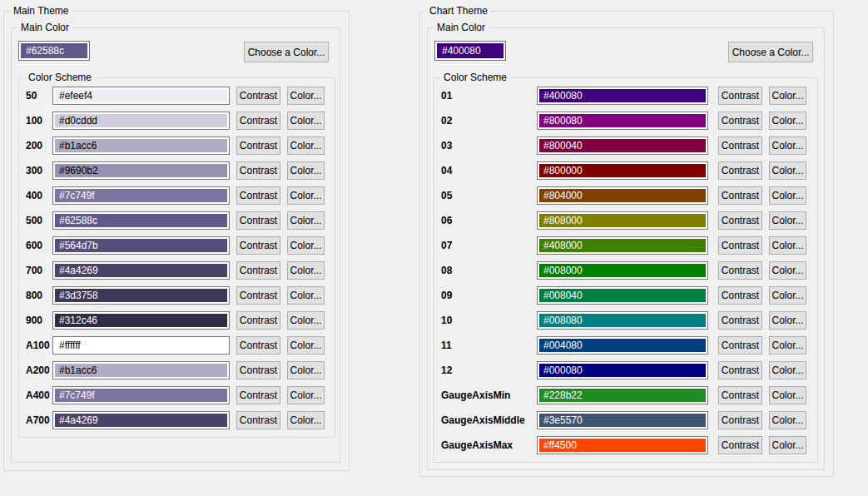 This screenshot has height=496, width=868. What do you see at coordinates (141, 295) in the screenshot?
I see `scheme-color-field: #3d3758` at bounding box center [141, 295].